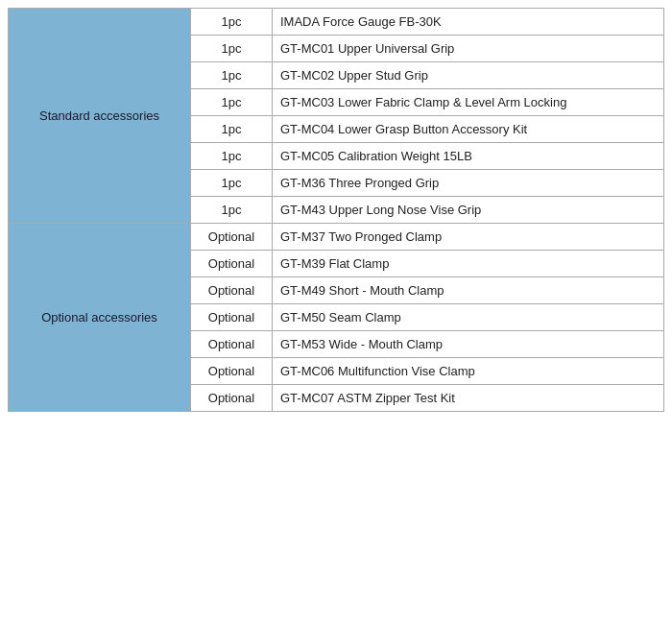  Describe the element at coordinates (468, 264) in the screenshot. I see `description-cell: GT-M39 Flat Clamp` at that location.